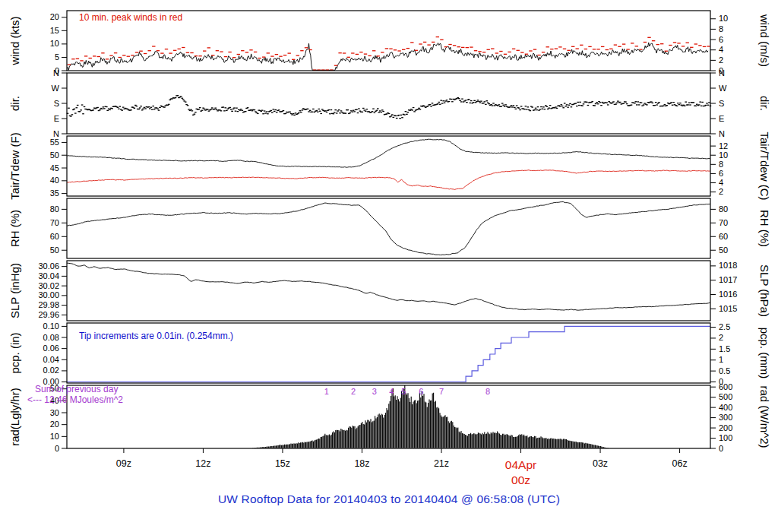 The height and width of the screenshot is (532, 778). I want to click on panel-frame-temp, so click(389, 166).